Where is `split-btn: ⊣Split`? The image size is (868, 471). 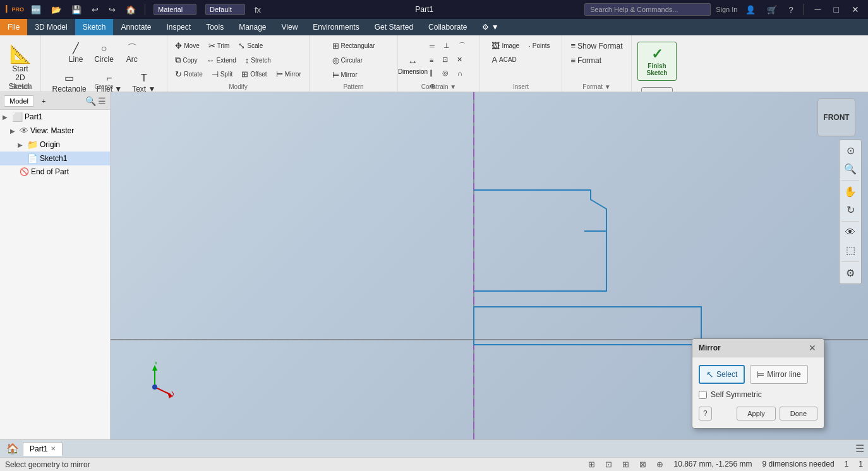
split-btn: ⊣Split is located at coordinates (222, 75).